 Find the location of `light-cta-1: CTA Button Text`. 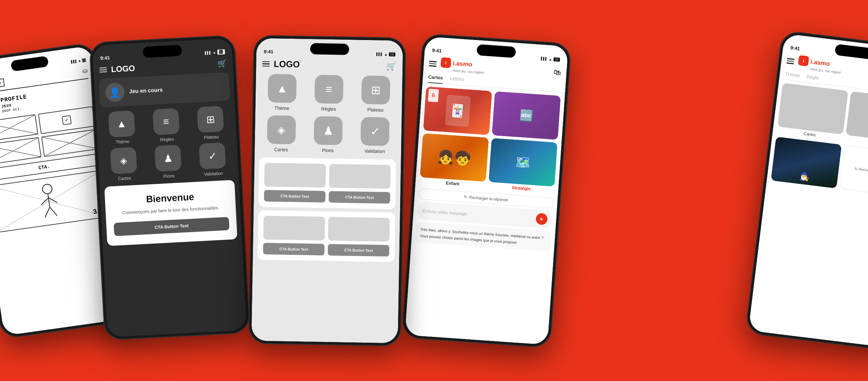

light-cta-1: CTA Button Text is located at coordinates (295, 196).